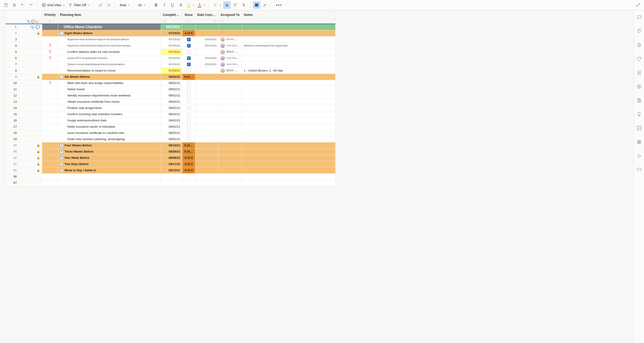  Describe the element at coordinates (14, 5) in the screenshot. I see `print-button` at that location.